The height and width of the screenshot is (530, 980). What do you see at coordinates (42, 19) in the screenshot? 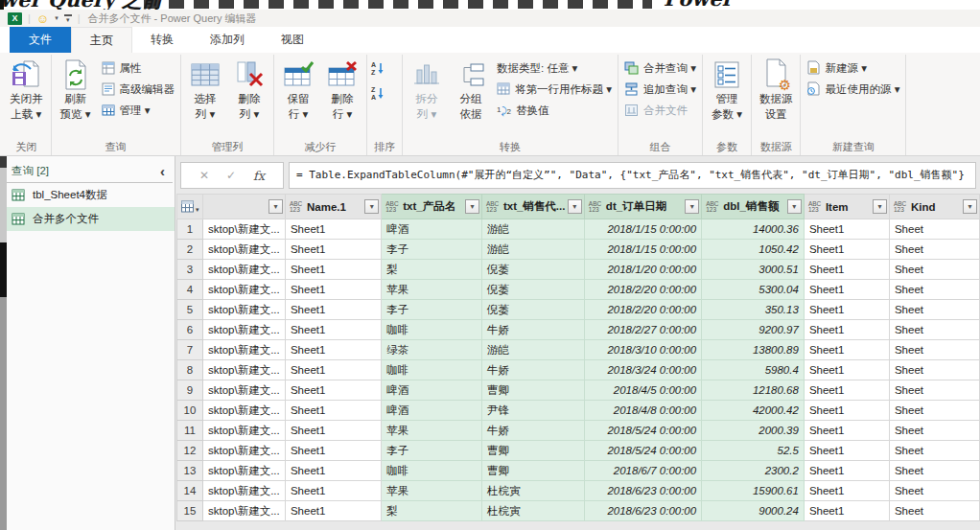
I see `smiley-feedback-icon: ☺` at bounding box center [42, 19].